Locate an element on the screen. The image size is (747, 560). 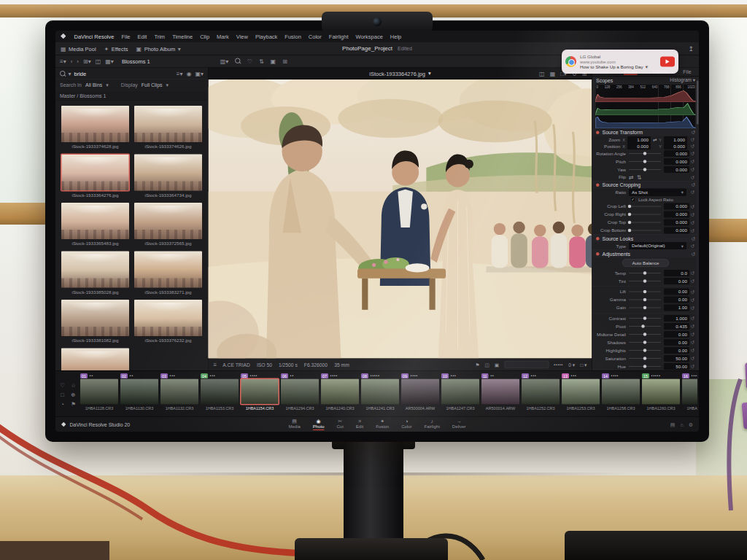
panel-scrollbar is located at coordinates (698, 225).